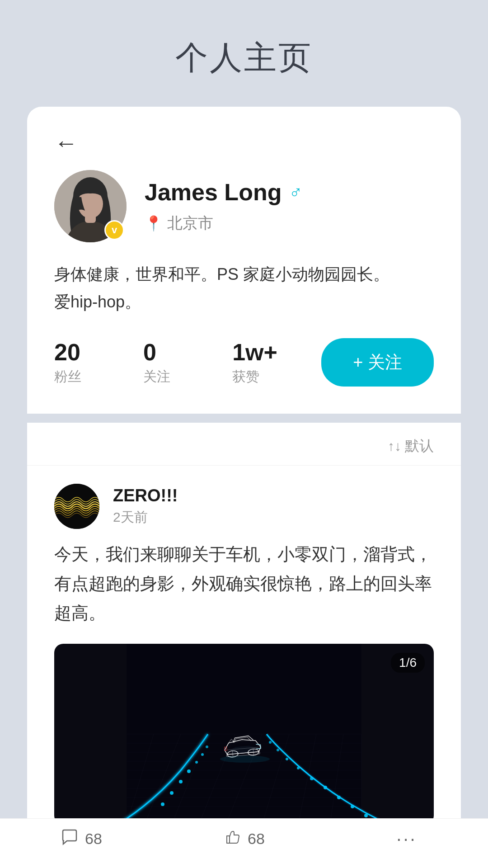 The width and height of the screenshot is (488, 868). What do you see at coordinates (77, 506) in the screenshot?
I see `post-avatar` at bounding box center [77, 506].